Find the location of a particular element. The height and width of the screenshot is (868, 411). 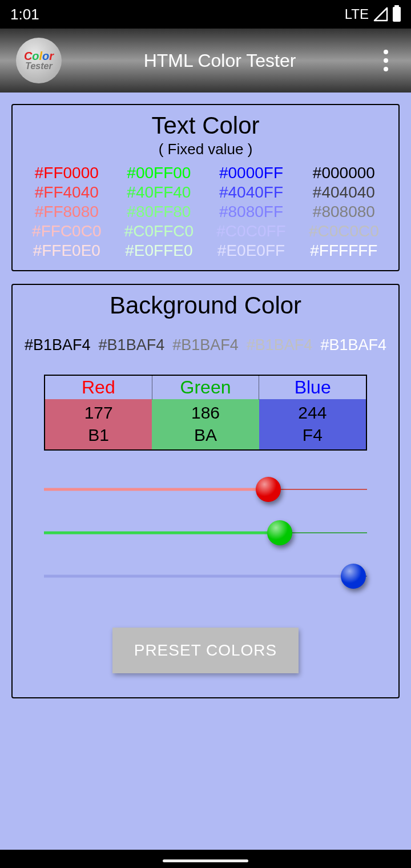

text-color-swatch: #808080 is located at coordinates (344, 212).